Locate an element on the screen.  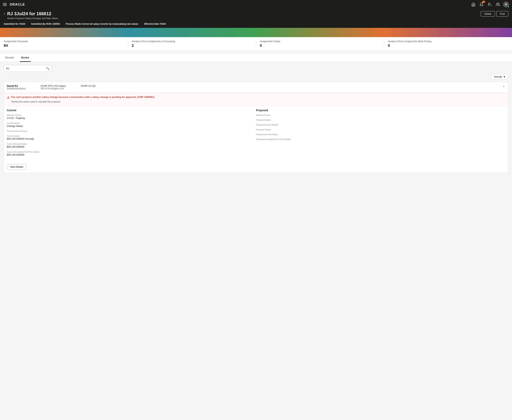
stat-card: Number of Error Assignments While Postin… is located at coordinates (448, 44).